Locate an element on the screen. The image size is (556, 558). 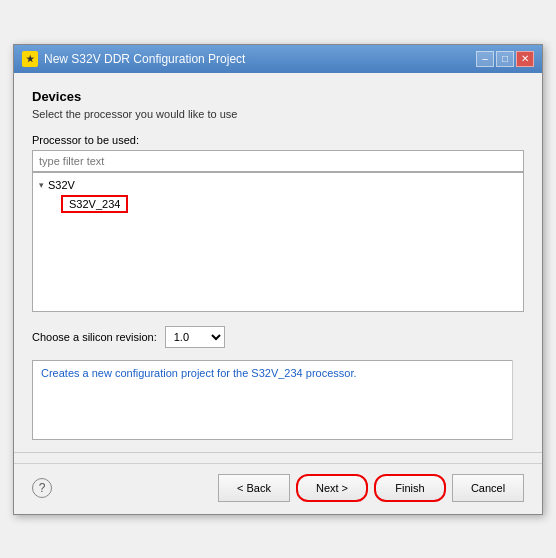
description-scrollbar is located at coordinates (518, 400).